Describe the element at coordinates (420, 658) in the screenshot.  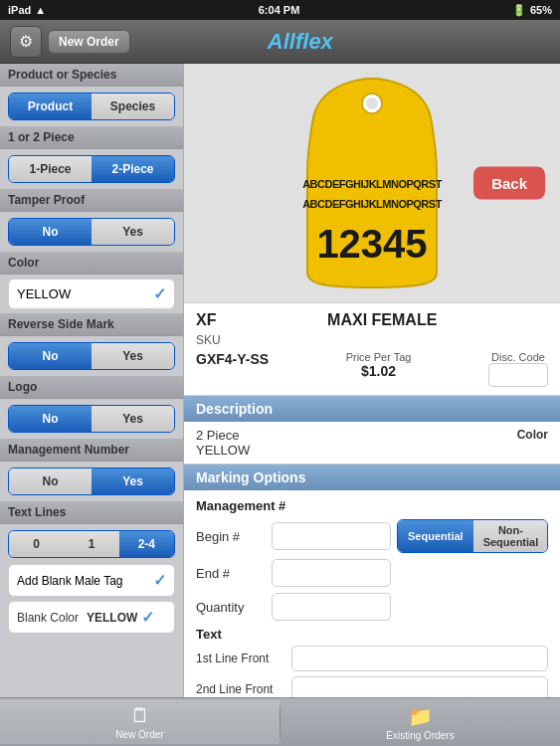
I see `first-line-input` at that location.